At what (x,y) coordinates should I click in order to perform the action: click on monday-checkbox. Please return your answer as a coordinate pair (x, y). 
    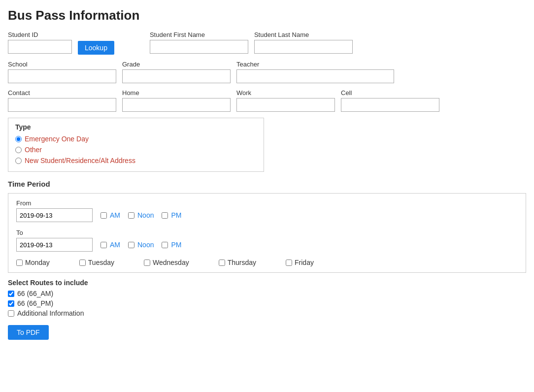
    Looking at the image, I should click on (20, 263).